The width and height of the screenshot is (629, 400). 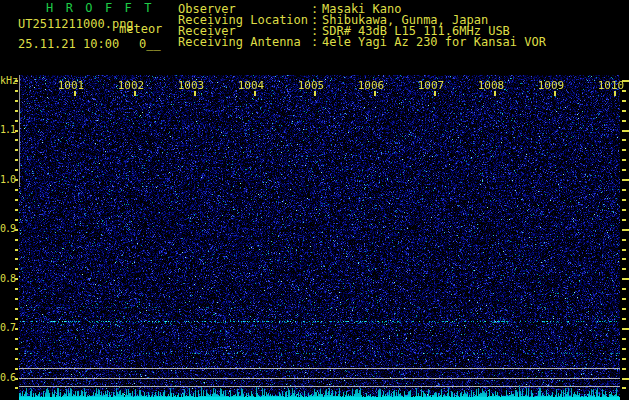 I want to click on datetime-label: 25.11.21 10:00, so click(x=68, y=44).